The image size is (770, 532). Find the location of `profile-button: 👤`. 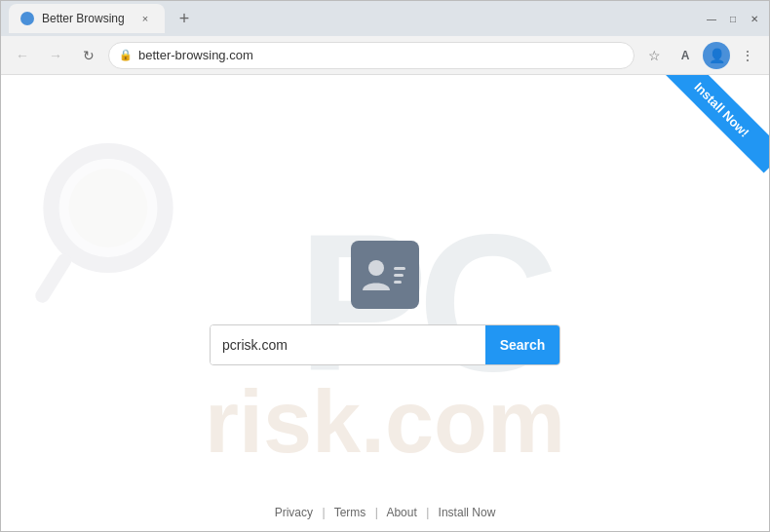

profile-button: 👤 is located at coordinates (716, 56).